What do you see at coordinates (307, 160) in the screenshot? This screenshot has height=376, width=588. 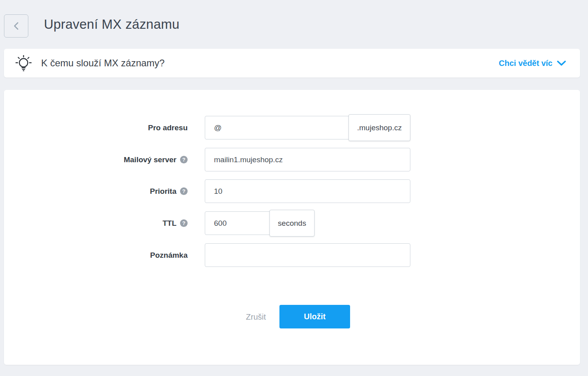 I see `mail-server-input` at bounding box center [307, 160].